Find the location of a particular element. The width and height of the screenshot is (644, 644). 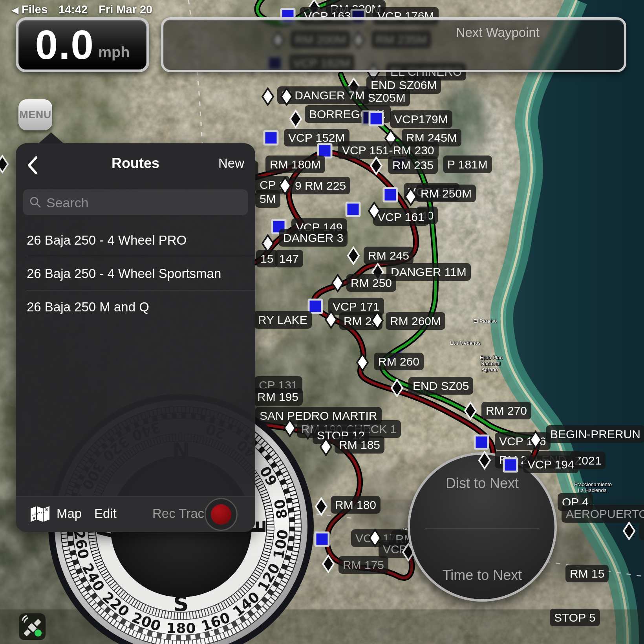

map-icon is located at coordinates (40, 514).